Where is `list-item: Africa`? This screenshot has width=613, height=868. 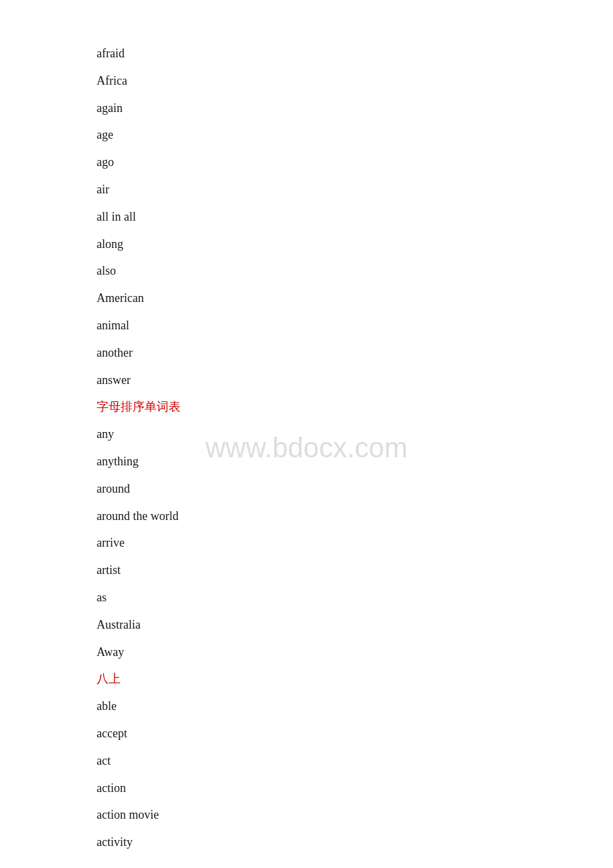
list-item: Africa is located at coordinates (354, 81).